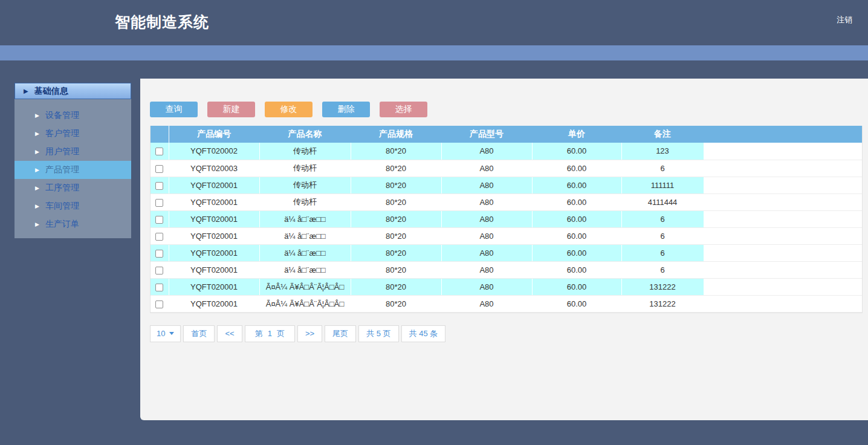 This screenshot has width=868, height=445. Describe the element at coordinates (73, 169) in the screenshot. I see `sidebar-menu: ▶设备管理▶客户管理▶用户管理▶产品管理▶工序管理▶车间管理▶生产订单` at that location.